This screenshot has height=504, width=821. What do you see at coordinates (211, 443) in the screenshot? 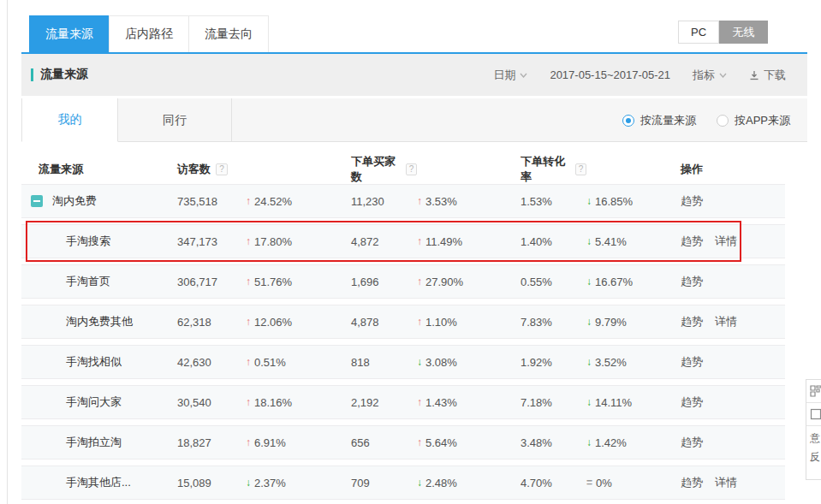
I see `visitors-value: 18,827` at bounding box center [211, 443].